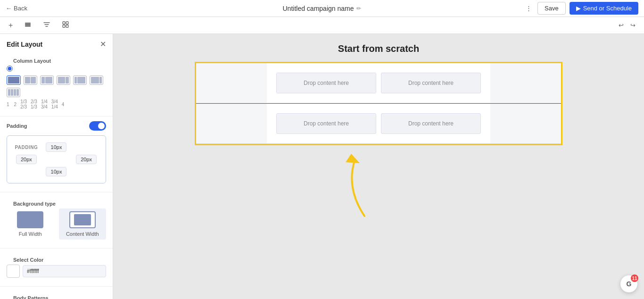 The height and width of the screenshot is (299, 644). I want to click on color-swatch, so click(13, 271).